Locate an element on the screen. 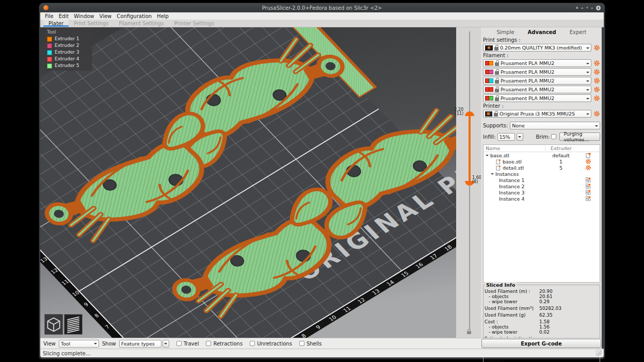  maximize-icon: ▴ is located at coordinates (592, 8).